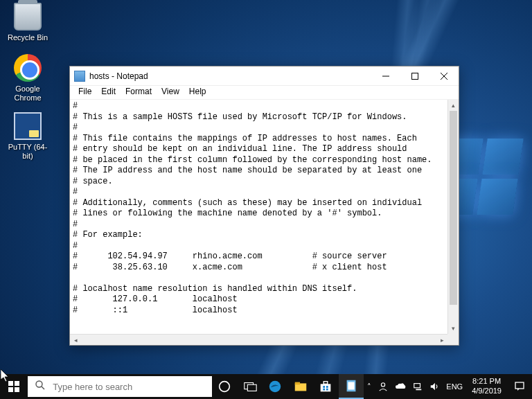  Describe the element at coordinates (369, 387) in the screenshot. I see `tray-chevron-up-icon: ˄` at that location.